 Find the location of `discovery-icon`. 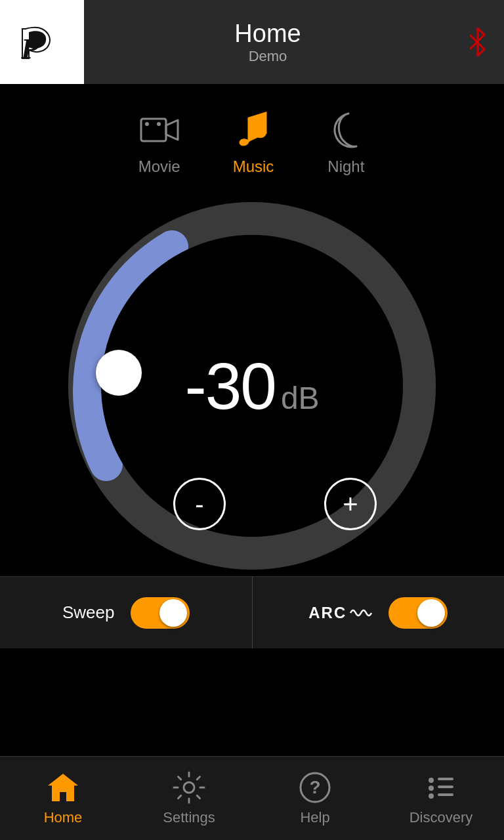

discovery-icon is located at coordinates (441, 788).